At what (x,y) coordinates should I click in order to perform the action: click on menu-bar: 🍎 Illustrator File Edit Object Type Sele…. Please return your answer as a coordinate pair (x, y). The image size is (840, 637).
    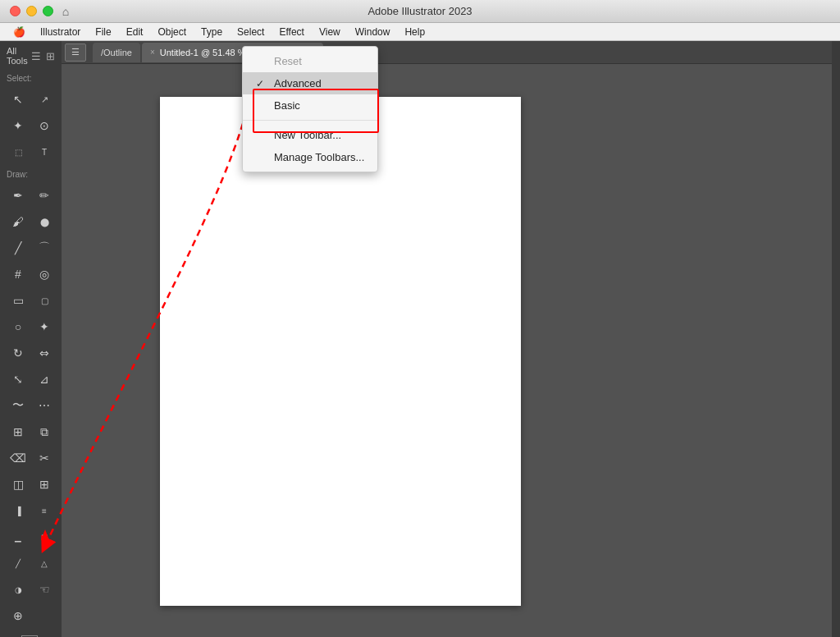
    Looking at the image, I should click on (420, 32).